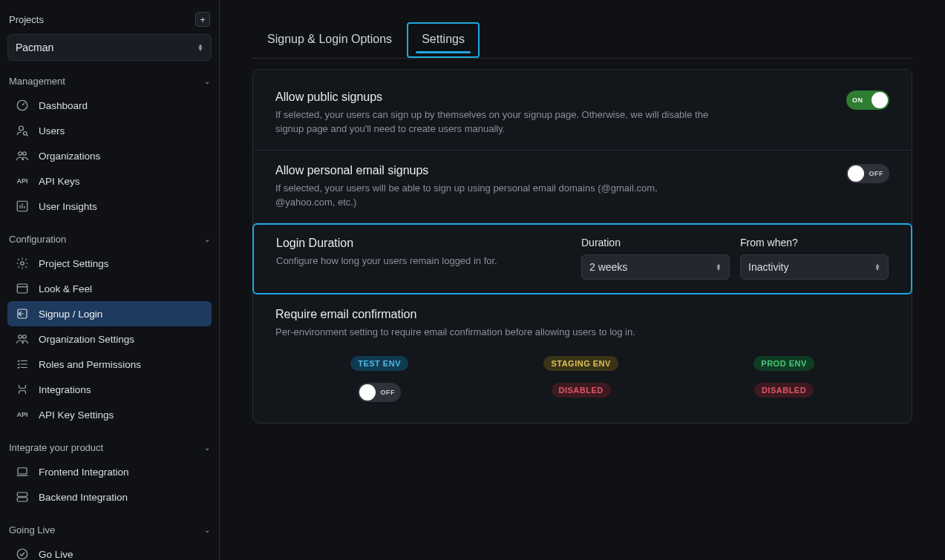 Image resolution: width=945 pixels, height=560 pixels. I want to click on setting-title: Require email confirmation, so click(582, 314).